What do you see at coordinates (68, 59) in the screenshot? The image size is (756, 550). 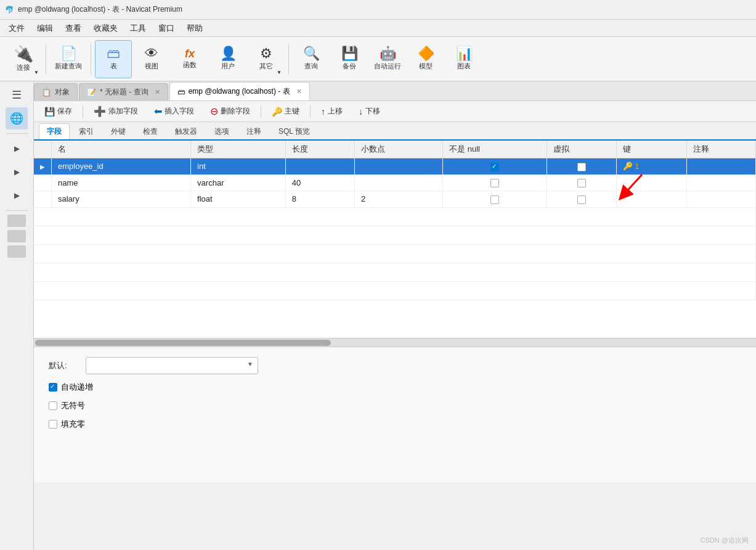 I see `tool-new-query: 📄 新建查询` at bounding box center [68, 59].